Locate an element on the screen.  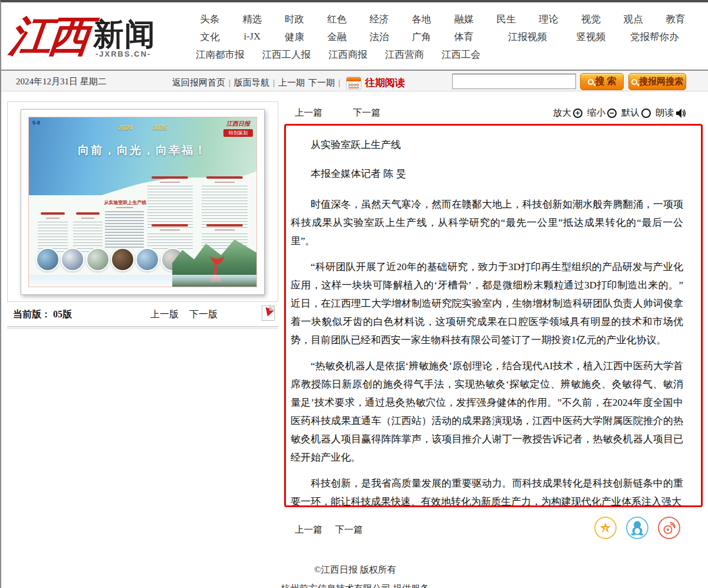
preview-bottom-wave is located at coordinates (143, 281).